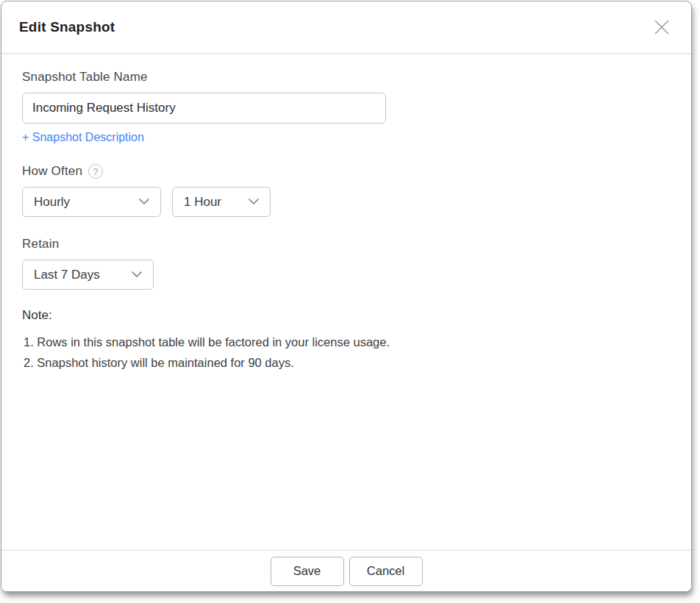 Image resolution: width=700 pixels, height=603 pixels. Describe the element at coordinates (346, 171) in the screenshot. I see `how-often-label: How Often ?` at that location.